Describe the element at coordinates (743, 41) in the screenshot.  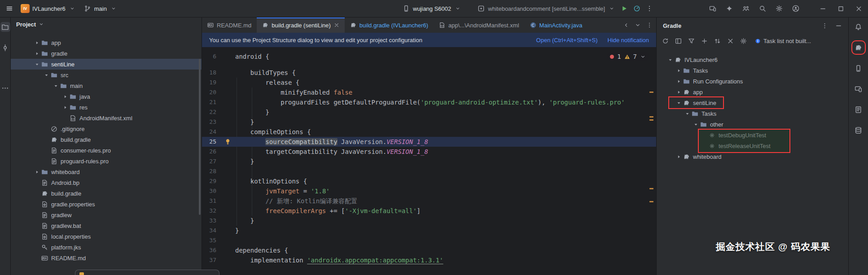
I see `gradle-settings-icon` at that location.